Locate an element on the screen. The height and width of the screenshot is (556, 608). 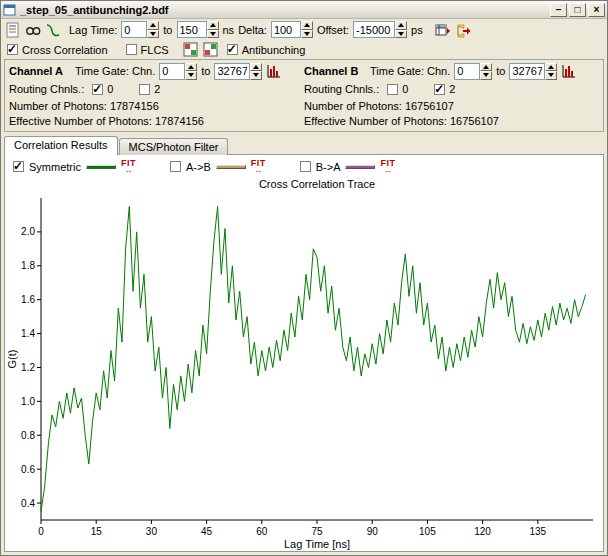
lag-from-spin-buttons is located at coordinates (153, 30).